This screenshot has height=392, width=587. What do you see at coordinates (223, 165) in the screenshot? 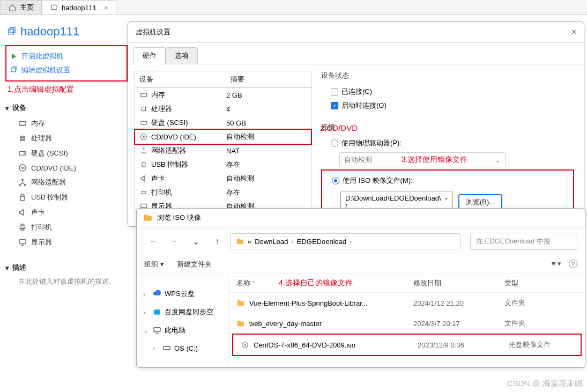
I see `hw-row-usb: USB 控制器存在` at bounding box center [223, 165].